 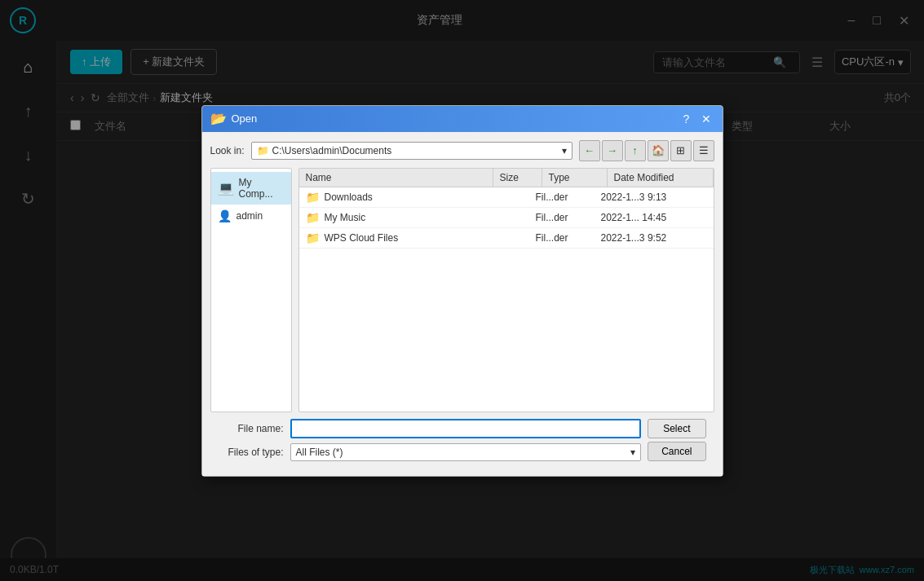 I want to click on filetype-value: All Files (*), so click(x=320, y=452).